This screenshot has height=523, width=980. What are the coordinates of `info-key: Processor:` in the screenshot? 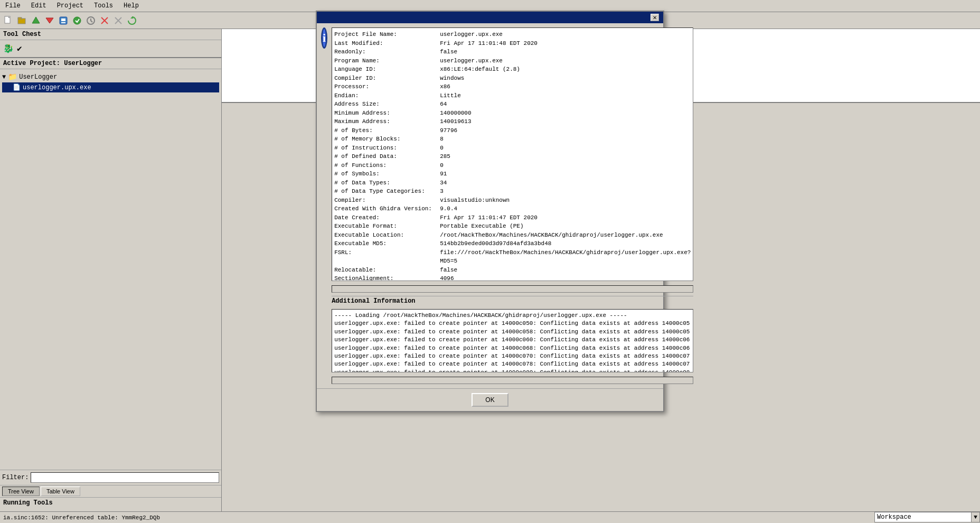 It's located at (387, 87).